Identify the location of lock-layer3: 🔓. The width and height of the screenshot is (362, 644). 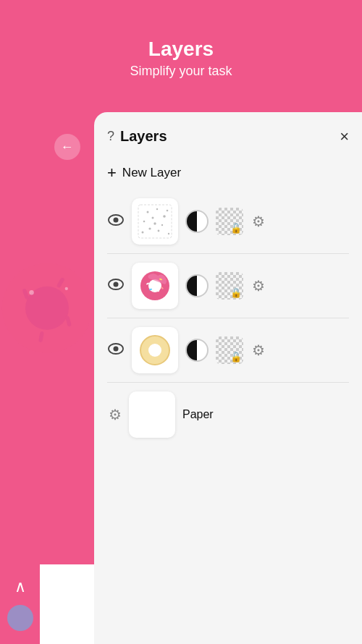
(230, 350).